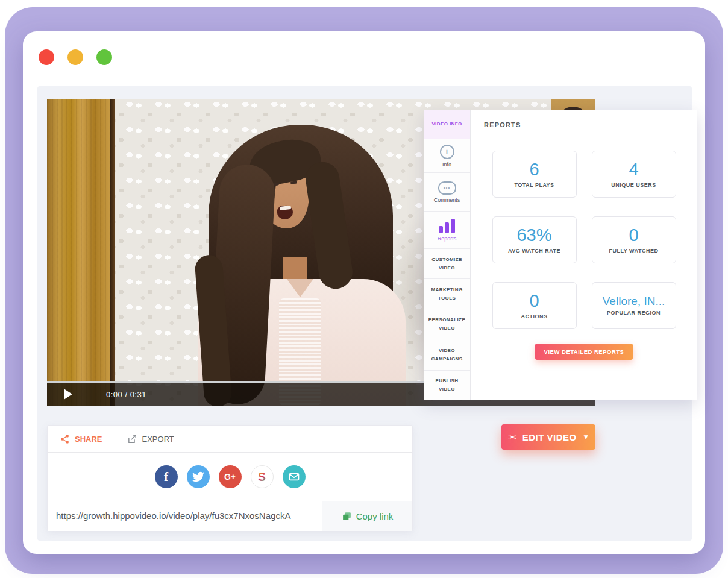  I want to click on tab-personalize-video-label: PERSONALIZE VIDEO, so click(447, 324).